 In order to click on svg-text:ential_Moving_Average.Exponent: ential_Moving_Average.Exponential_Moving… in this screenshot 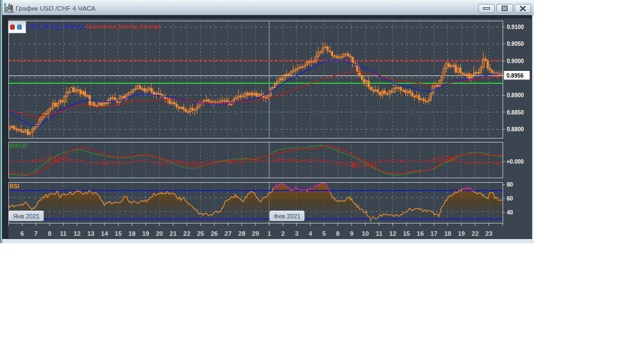, I will do `click(94, 27)`.